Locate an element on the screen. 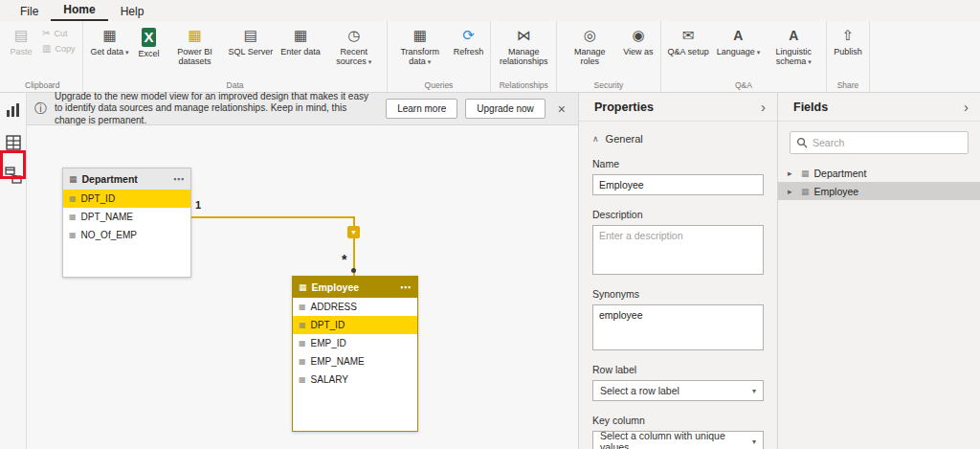 This screenshot has height=449, width=980. ribbon-item-refresh: ⟳Refresh is located at coordinates (469, 41).